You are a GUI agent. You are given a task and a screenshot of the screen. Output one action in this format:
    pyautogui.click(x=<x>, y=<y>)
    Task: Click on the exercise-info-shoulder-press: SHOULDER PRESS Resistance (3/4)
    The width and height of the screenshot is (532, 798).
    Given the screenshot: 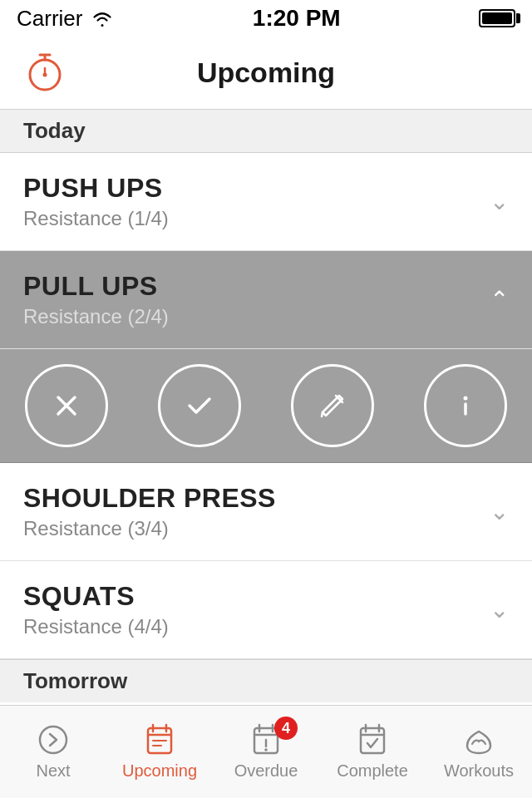 What is the action you would take?
    pyautogui.click(x=150, y=512)
    